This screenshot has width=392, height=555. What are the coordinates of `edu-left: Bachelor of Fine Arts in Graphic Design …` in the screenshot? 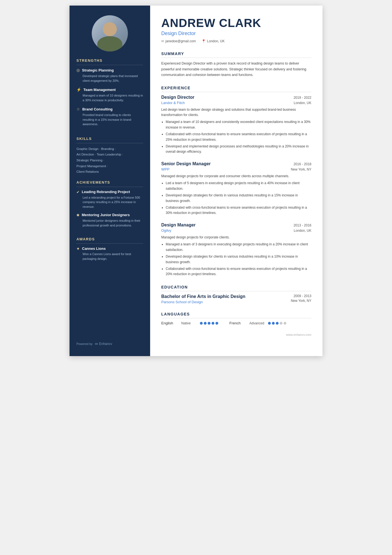 It's located at (226, 299).